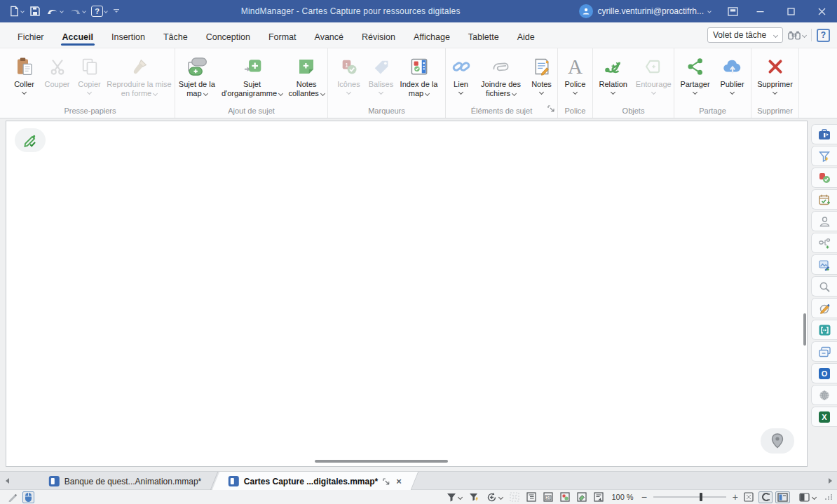  Describe the element at coordinates (7, 481) in the screenshot. I see `tab-scroll-left-button` at that location.